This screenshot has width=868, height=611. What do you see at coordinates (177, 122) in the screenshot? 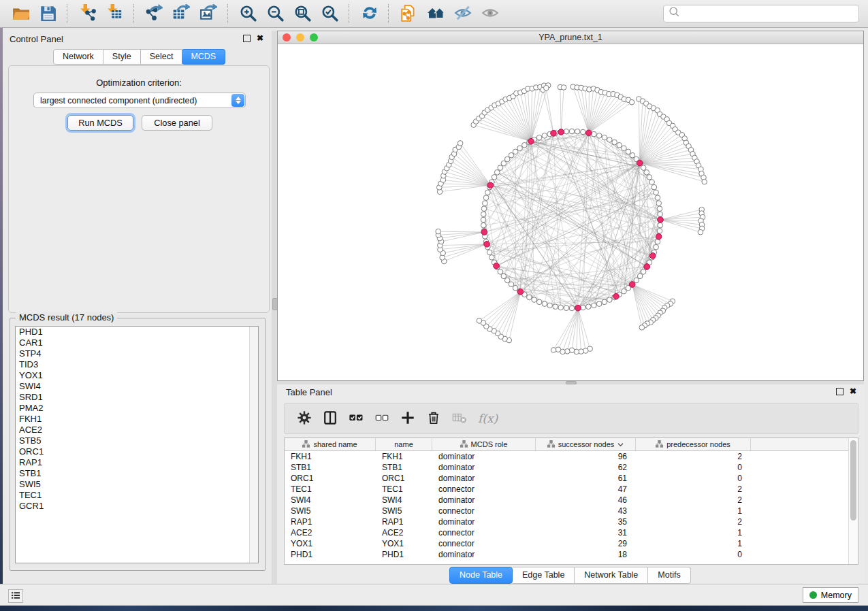
I see `close-panel-button: Close panel` at bounding box center [177, 122].